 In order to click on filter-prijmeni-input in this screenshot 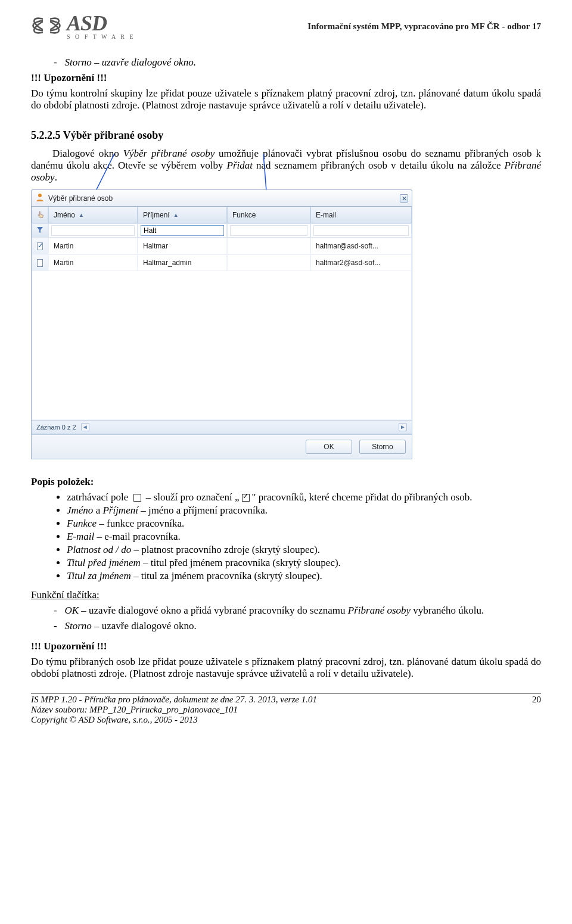, I will do `click(182, 231)`.